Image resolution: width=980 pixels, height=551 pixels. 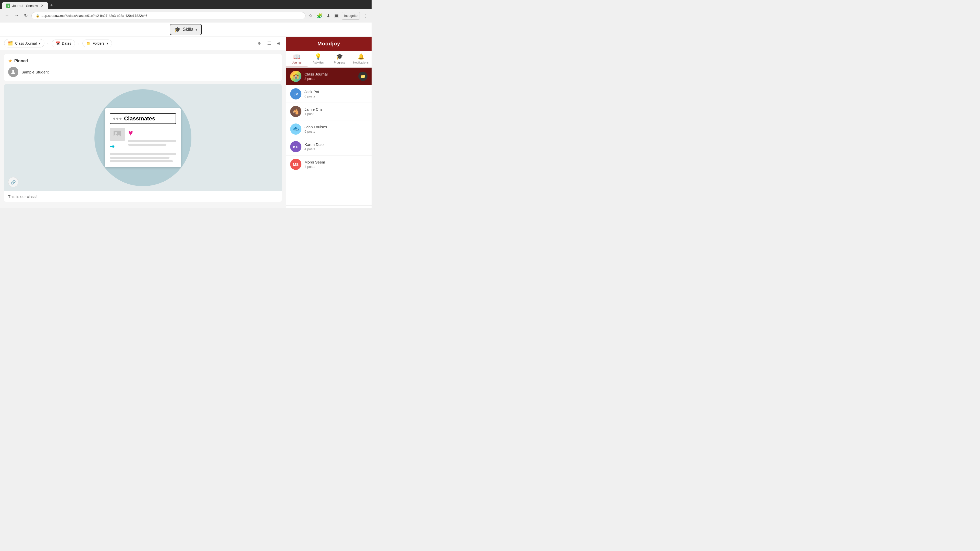 I want to click on folders-button: 📁 Folders ▾, so click(x=97, y=43).